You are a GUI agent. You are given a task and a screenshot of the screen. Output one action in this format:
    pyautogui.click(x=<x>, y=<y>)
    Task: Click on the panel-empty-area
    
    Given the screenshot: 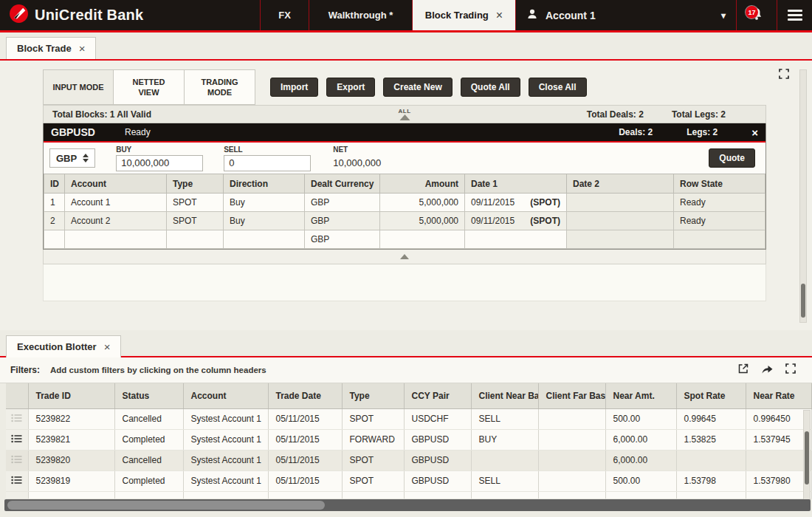 What is the action you would take?
    pyautogui.click(x=405, y=283)
    